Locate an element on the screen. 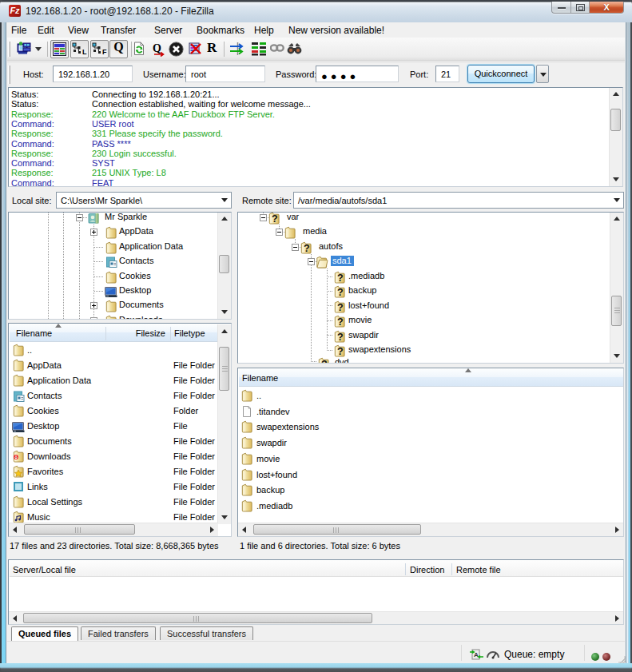  svg-text: Q is located at coordinates (157, 48).